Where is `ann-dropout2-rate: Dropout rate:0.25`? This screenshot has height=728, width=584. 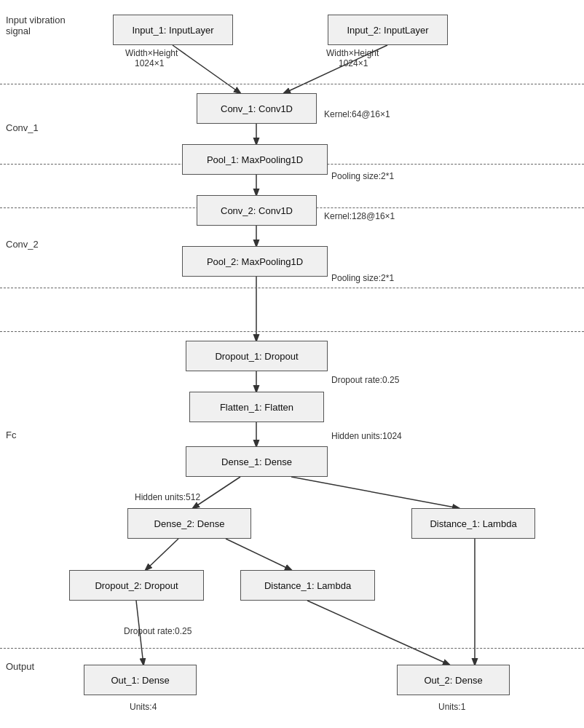
ann-dropout2-rate: Dropout rate:0.25 is located at coordinates (157, 631).